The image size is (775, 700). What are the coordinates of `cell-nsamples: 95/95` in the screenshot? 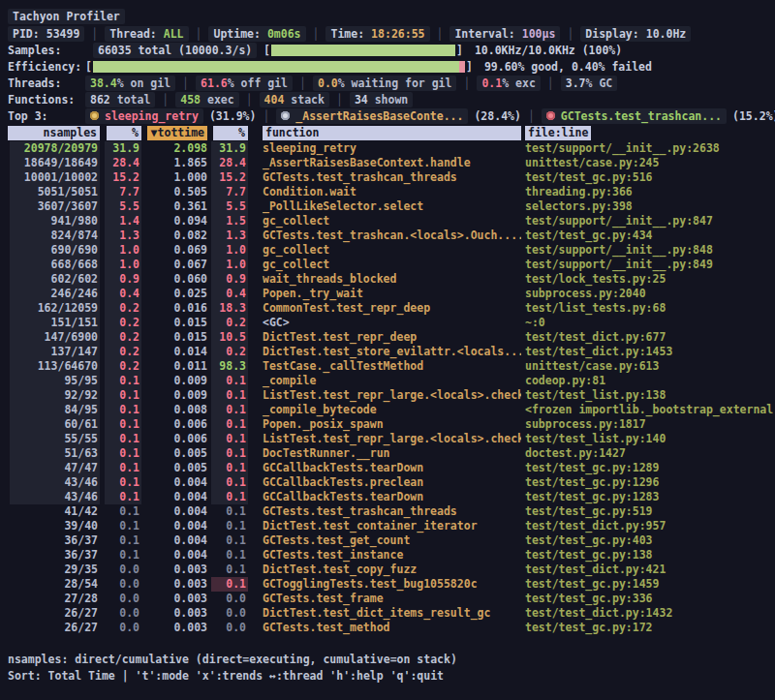 It's located at (54, 381).